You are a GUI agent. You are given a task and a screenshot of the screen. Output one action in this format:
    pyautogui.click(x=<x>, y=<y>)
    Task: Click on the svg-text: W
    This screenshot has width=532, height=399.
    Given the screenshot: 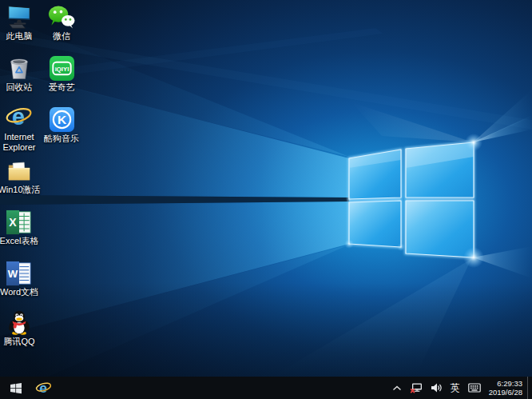 What is the action you would take?
    pyautogui.click(x=13, y=273)
    